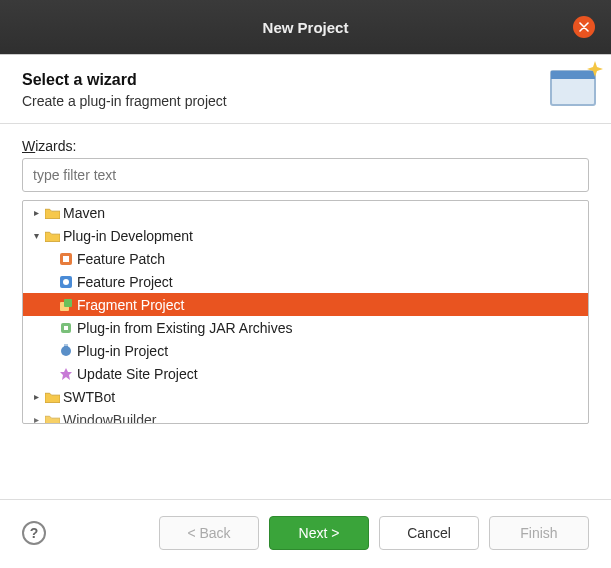 The height and width of the screenshot is (568, 611). I want to click on tree-label: Plug-in Development, so click(128, 236).